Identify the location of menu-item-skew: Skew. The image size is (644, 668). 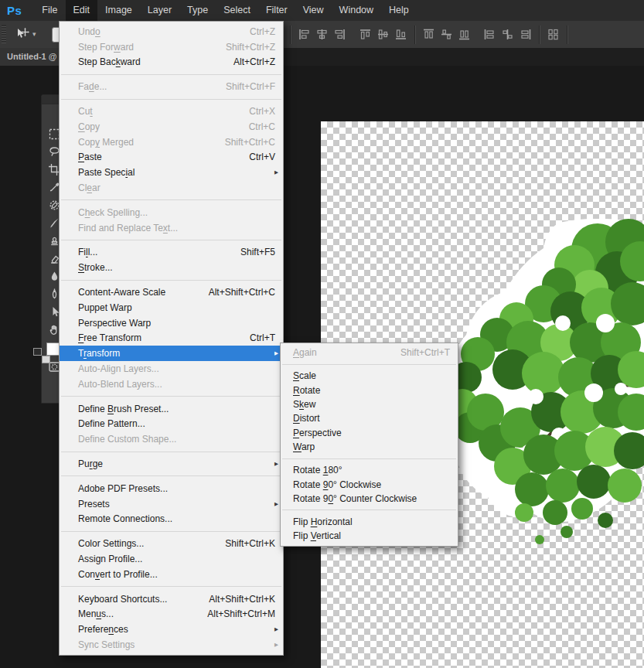
(370, 404).